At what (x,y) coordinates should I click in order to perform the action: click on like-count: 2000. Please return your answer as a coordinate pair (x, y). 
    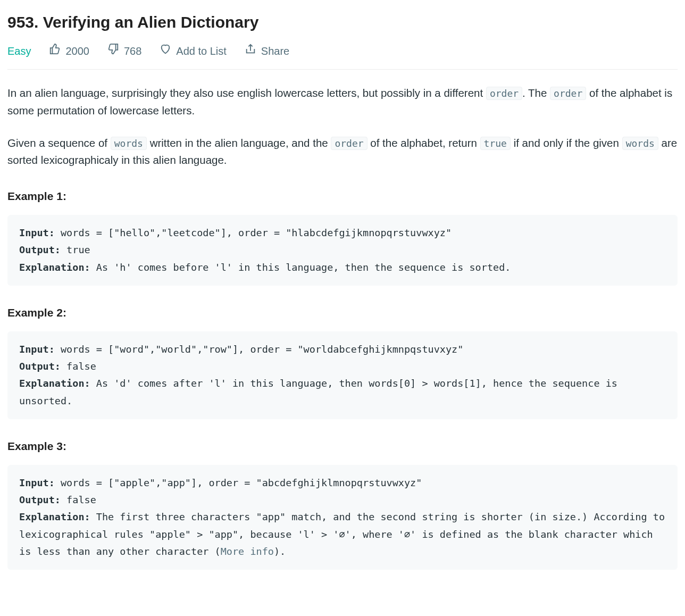
    Looking at the image, I should click on (78, 51).